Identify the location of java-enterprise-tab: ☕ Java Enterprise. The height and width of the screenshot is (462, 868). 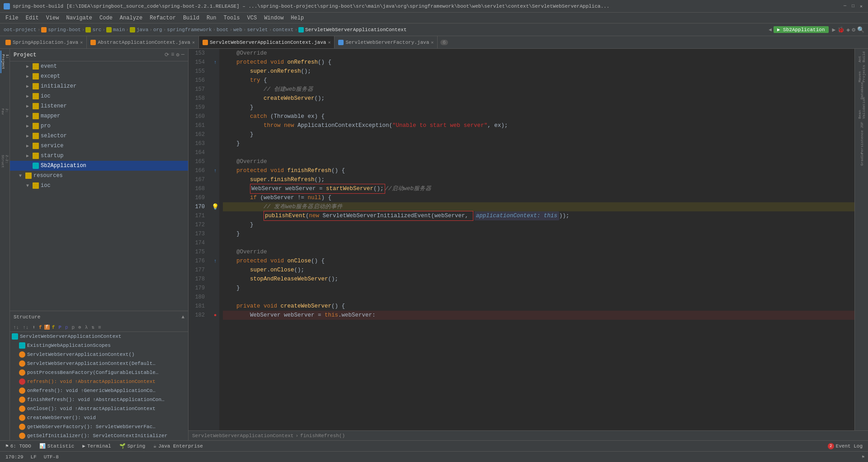
(178, 446).